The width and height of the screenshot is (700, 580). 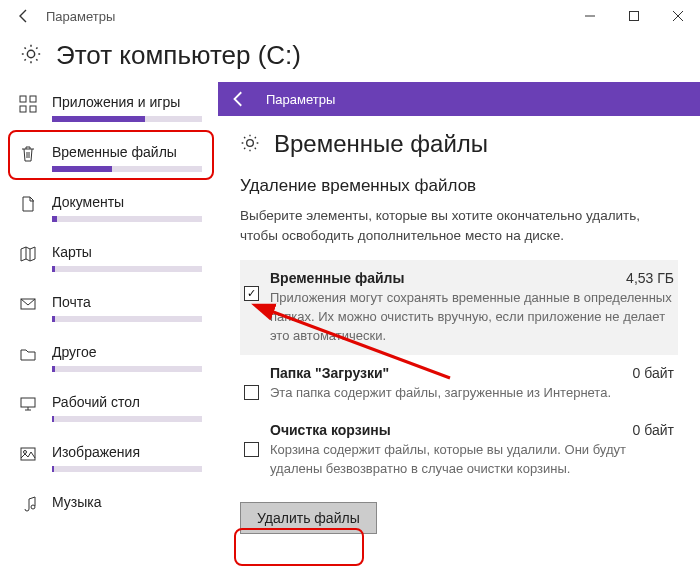 What do you see at coordinates (28, 404) in the screenshot?
I see `desktop-icon` at bounding box center [28, 404].